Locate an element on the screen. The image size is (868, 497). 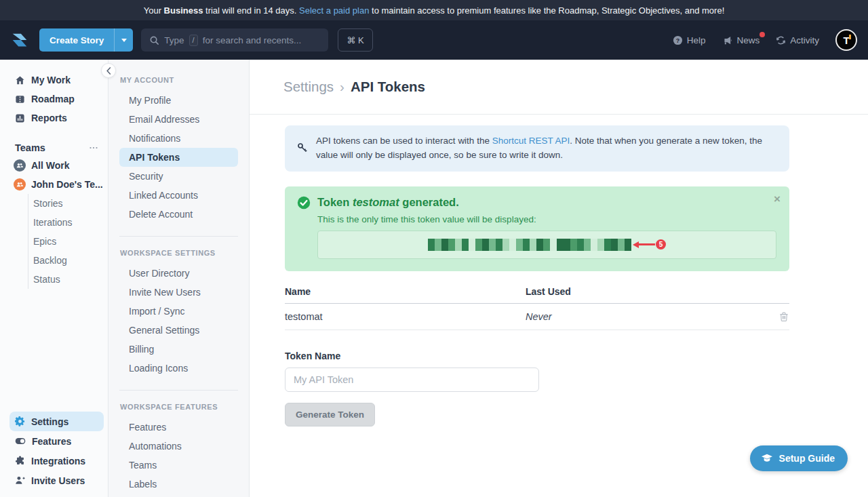
slash-key-hint: / is located at coordinates (194, 41).